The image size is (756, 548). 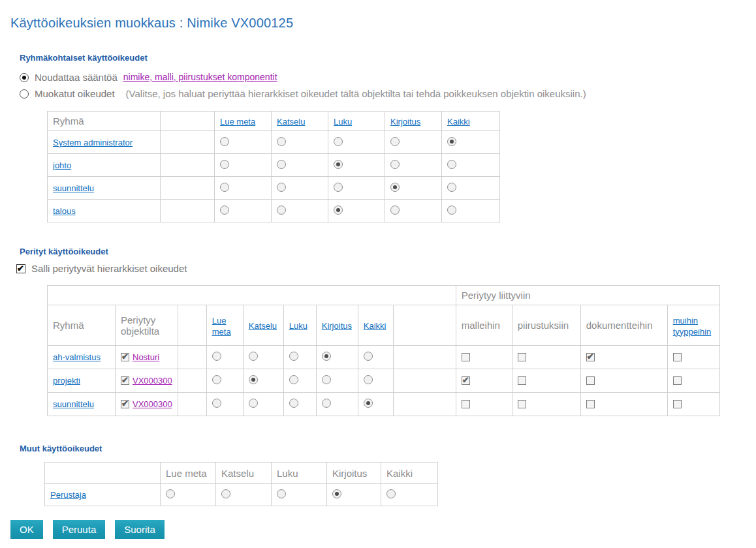 I want to click on ok-button: OK, so click(x=27, y=530).